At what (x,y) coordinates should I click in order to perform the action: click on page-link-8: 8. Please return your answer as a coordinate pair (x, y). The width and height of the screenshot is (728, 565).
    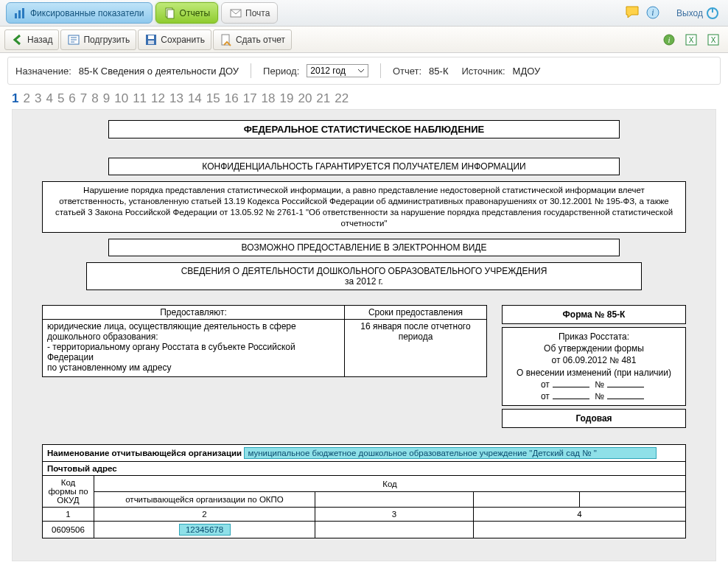
    Looking at the image, I should click on (94, 99).